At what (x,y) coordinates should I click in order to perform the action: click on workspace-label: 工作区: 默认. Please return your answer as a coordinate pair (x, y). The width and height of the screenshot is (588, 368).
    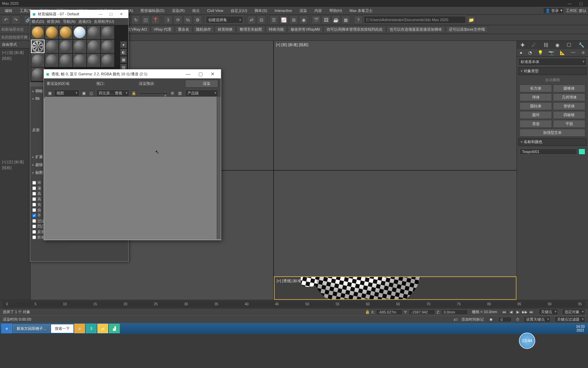
    Looking at the image, I should click on (576, 11).